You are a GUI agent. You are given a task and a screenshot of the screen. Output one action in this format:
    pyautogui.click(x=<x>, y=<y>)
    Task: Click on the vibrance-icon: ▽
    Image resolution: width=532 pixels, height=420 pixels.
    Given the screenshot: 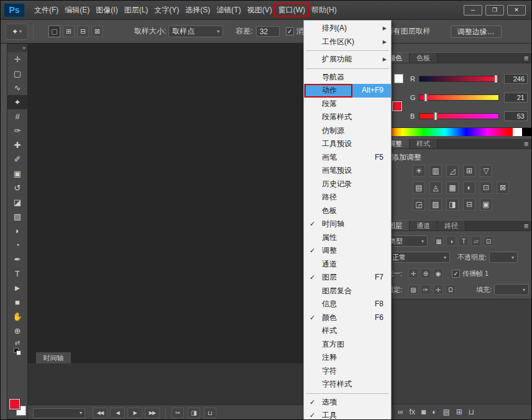 What is the action you would take?
    pyautogui.click(x=486, y=171)
    